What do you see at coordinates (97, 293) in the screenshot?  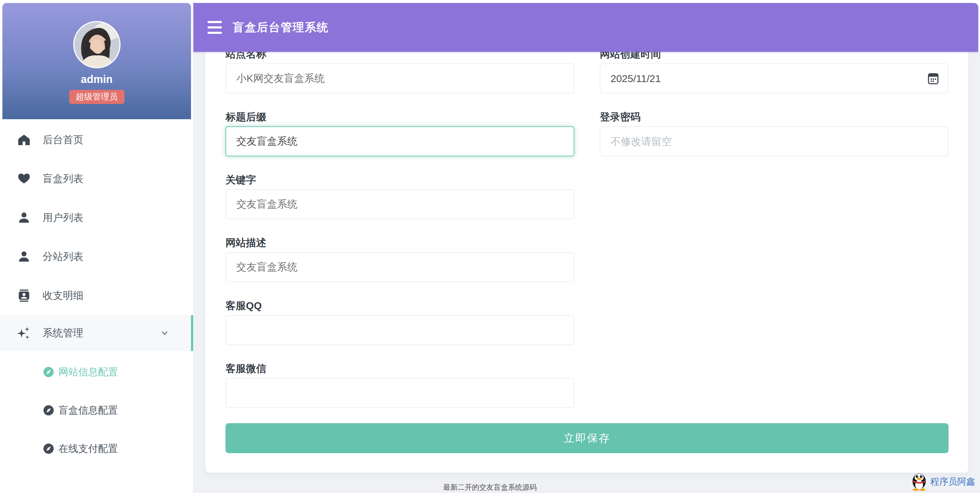 I see `sidebar-menu: 后台首页 盲盒列表 用户列表 分站列表` at bounding box center [97, 293].